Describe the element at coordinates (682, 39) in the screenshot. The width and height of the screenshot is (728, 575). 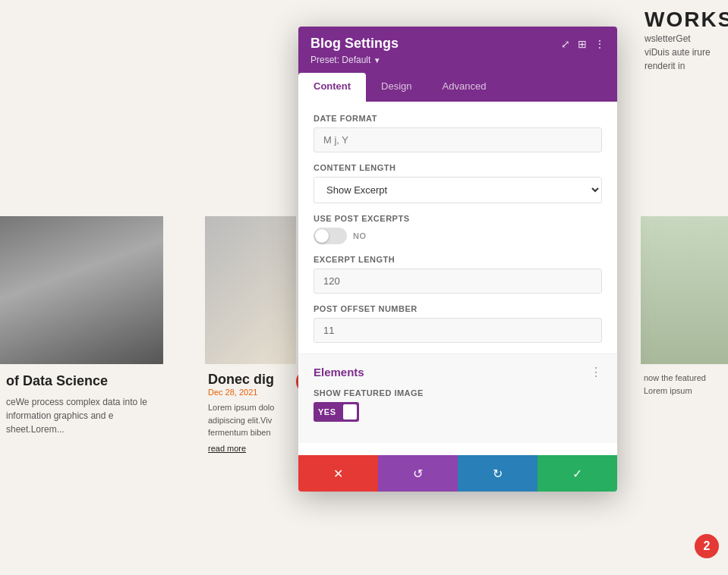
I see `top-text-1: wsletterGet` at that location.